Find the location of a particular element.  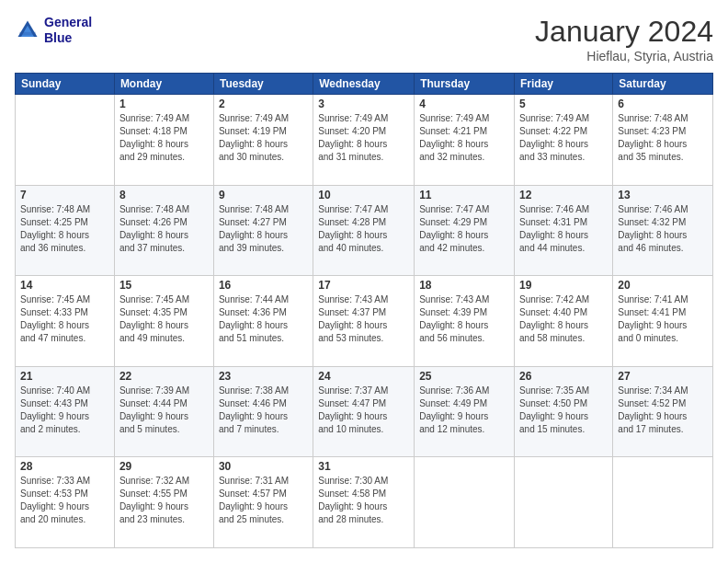

logo-line1: General is located at coordinates (68, 22).